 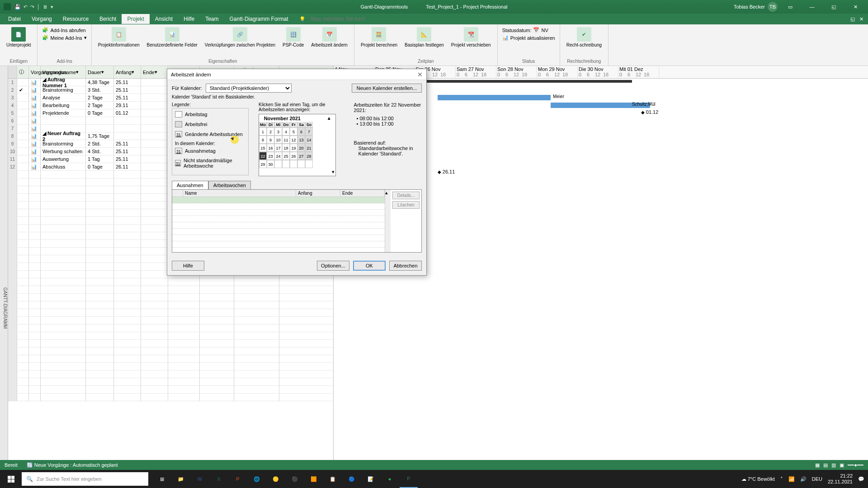 What do you see at coordinates (172, 37) in the screenshot?
I see `custom-fields-button: 📊Benutzerdefinierte Felder` at bounding box center [172, 37].